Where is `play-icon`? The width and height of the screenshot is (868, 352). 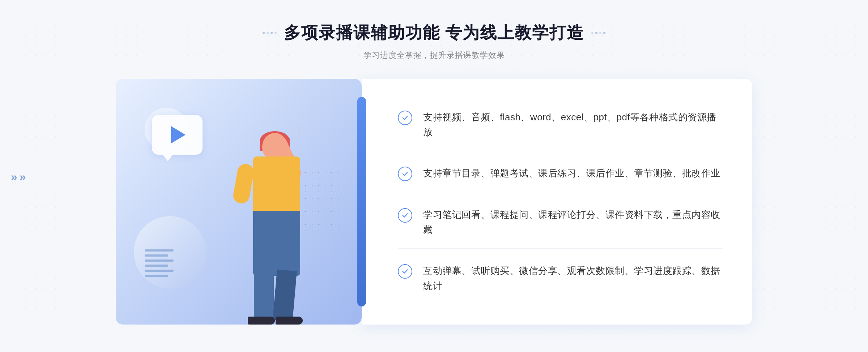 play-icon is located at coordinates (178, 135).